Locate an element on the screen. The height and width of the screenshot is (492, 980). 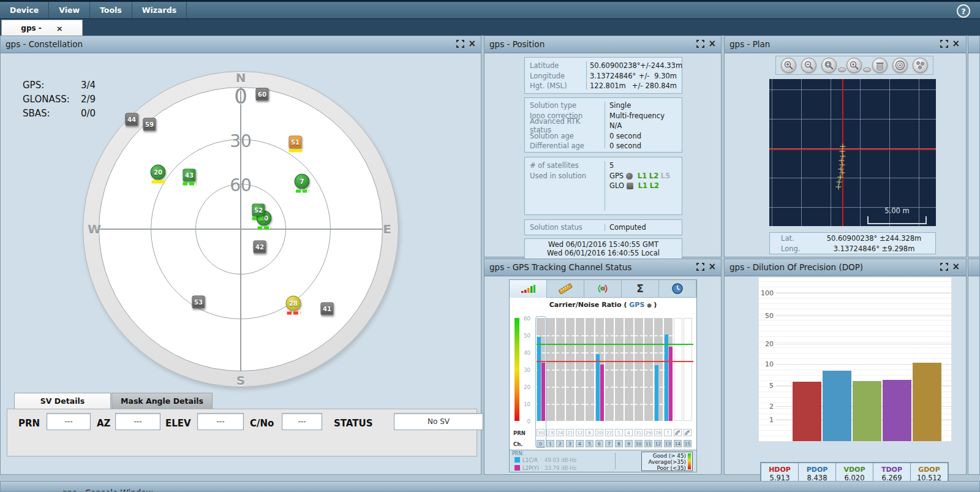
satellite-7: 7 is located at coordinates (303, 181).